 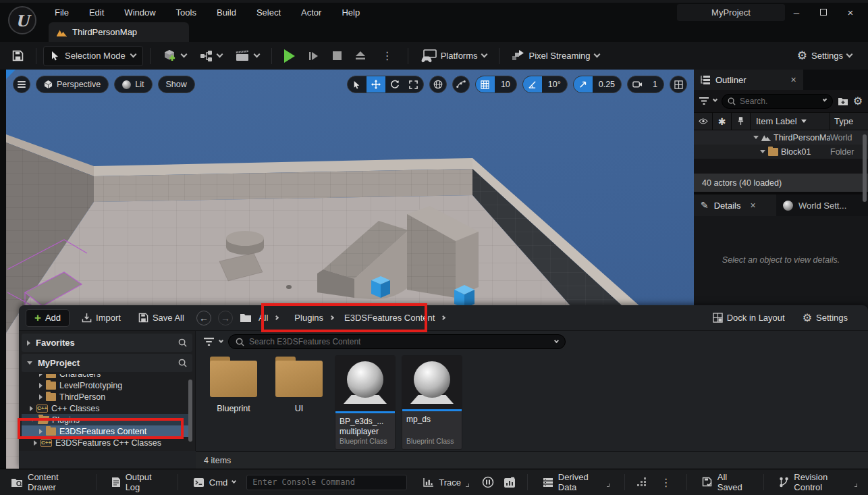 What do you see at coordinates (858, 101) in the screenshot?
I see `outliner-settings-gear-icon: ⚙` at bounding box center [858, 101].